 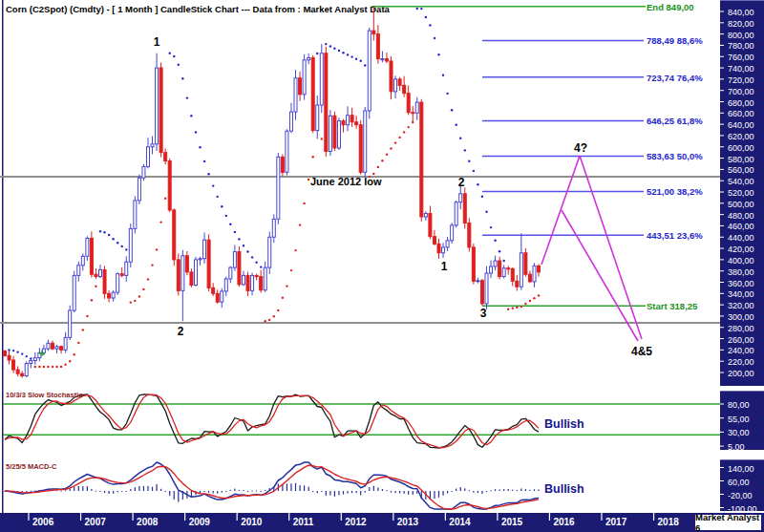 I want to click on macd-lines-group, so click(x=271, y=485).